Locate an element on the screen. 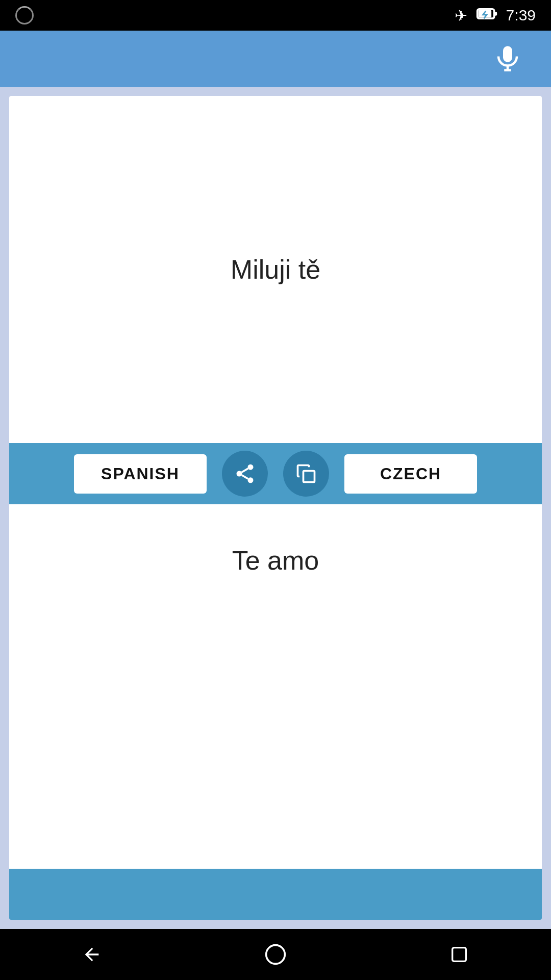 The image size is (551, 980). target-language-button: CZECH is located at coordinates (411, 474).